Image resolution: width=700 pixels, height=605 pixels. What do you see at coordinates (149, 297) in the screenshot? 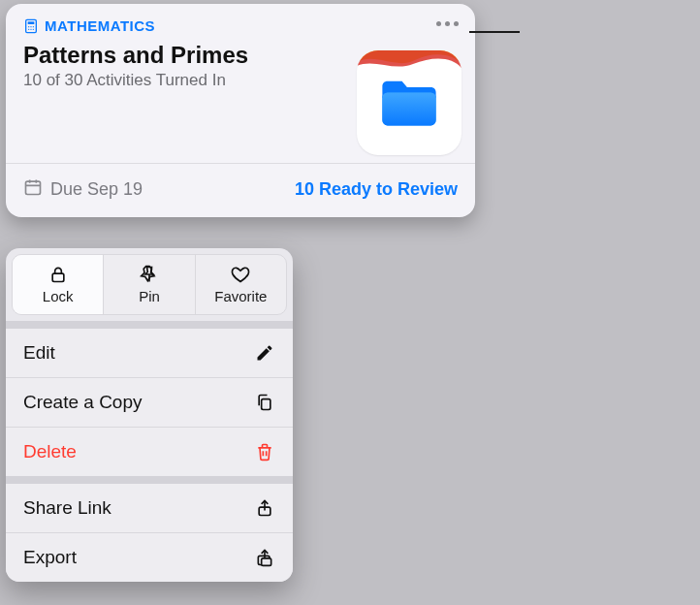
I see `pin-label: Pin` at bounding box center [149, 297].